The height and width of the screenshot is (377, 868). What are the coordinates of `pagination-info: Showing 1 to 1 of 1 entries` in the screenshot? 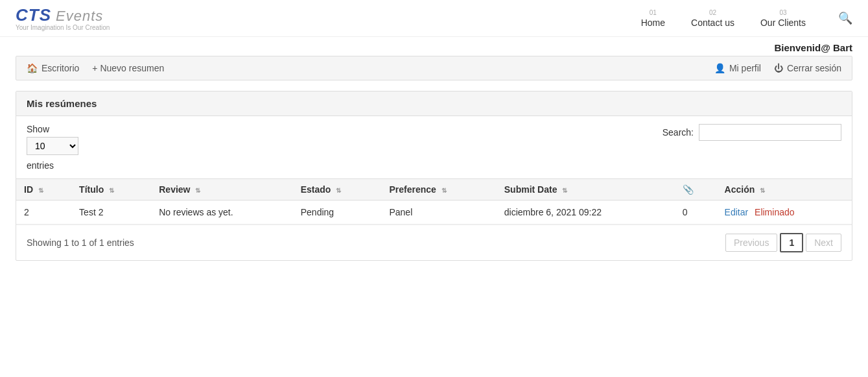 It's located at (80, 243).